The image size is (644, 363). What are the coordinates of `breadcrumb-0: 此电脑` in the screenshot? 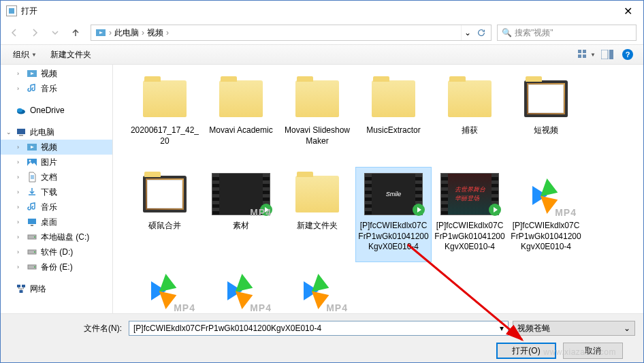 It's located at (127, 33).